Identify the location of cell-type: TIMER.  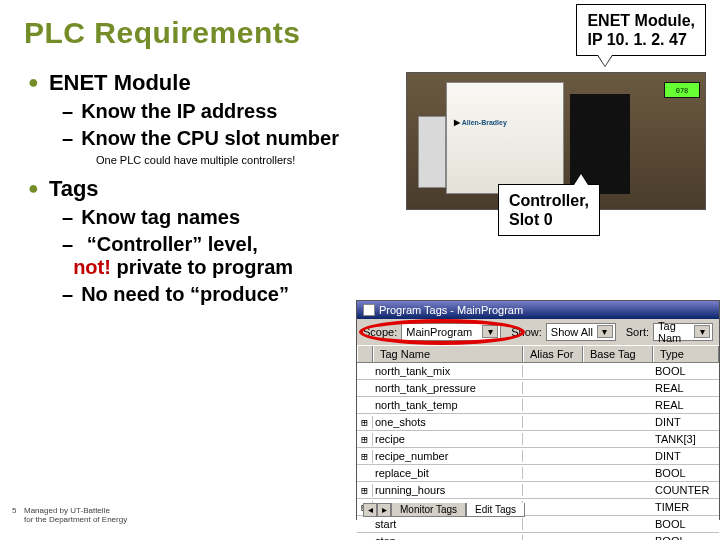
(686, 507).